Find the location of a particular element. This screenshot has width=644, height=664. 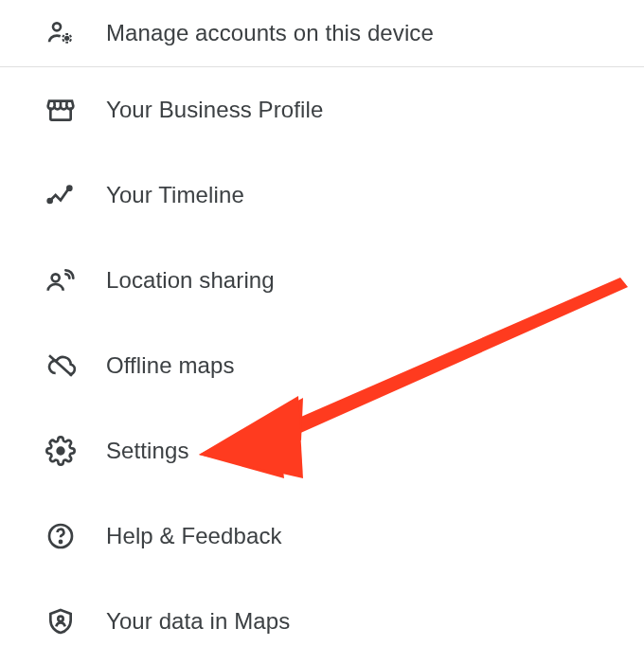

menu-item-label: Location sharing is located at coordinates (190, 280).